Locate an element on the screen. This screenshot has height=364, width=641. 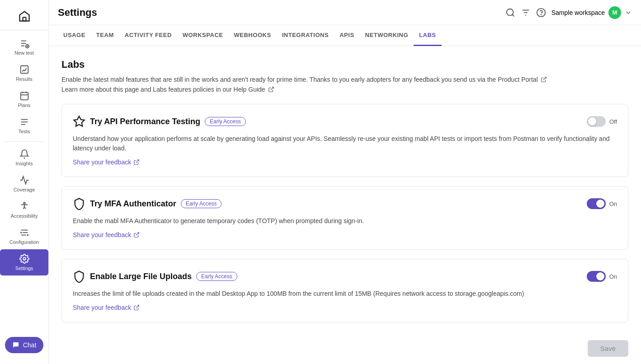
sidebar-item-tests: Tests is located at coordinates (24, 126).